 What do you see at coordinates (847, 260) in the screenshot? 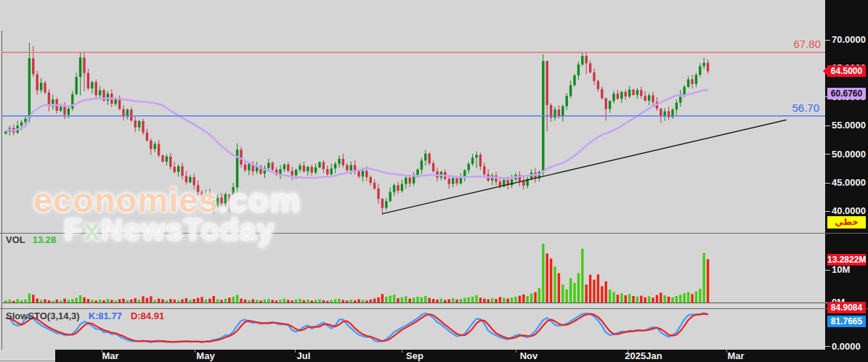
I see `volume-value-badge: 13.2822M` at bounding box center [847, 260].